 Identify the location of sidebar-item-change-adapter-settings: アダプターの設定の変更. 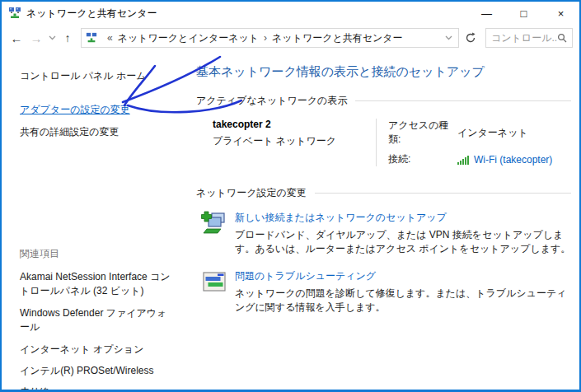
(98, 110).